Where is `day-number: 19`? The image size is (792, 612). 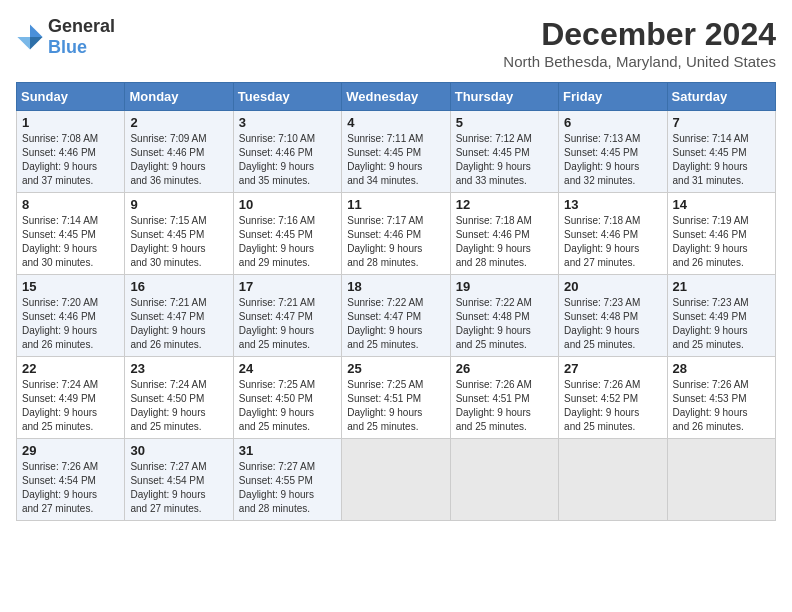
day-number: 19 is located at coordinates (504, 286).